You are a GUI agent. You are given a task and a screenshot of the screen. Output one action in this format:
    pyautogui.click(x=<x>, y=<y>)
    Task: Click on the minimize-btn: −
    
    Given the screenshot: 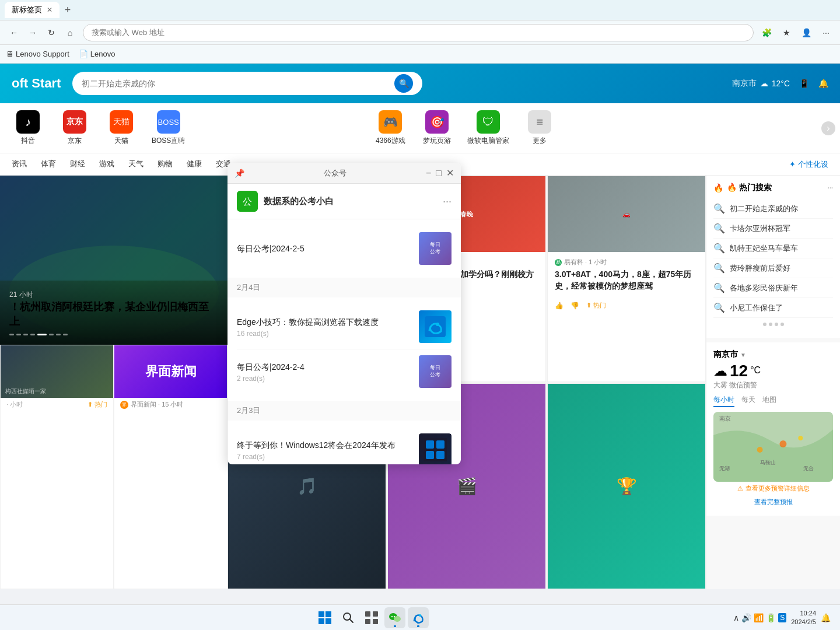 What is the action you would take?
    pyautogui.click(x=428, y=173)
    